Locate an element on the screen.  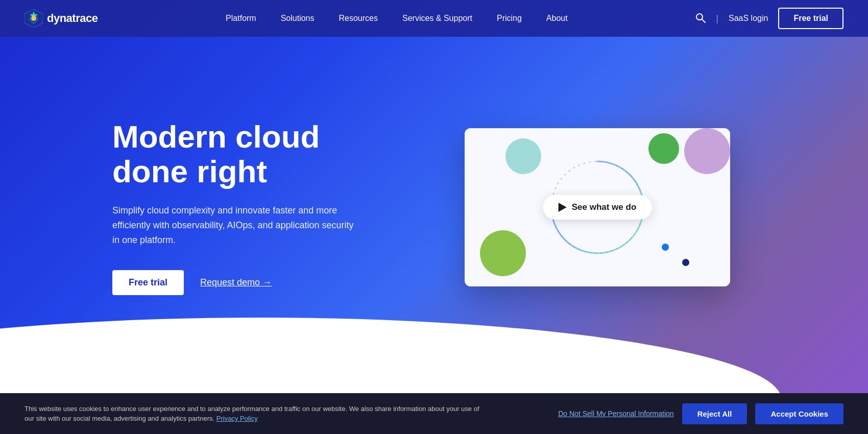
deco-circle-purple is located at coordinates (707, 151).